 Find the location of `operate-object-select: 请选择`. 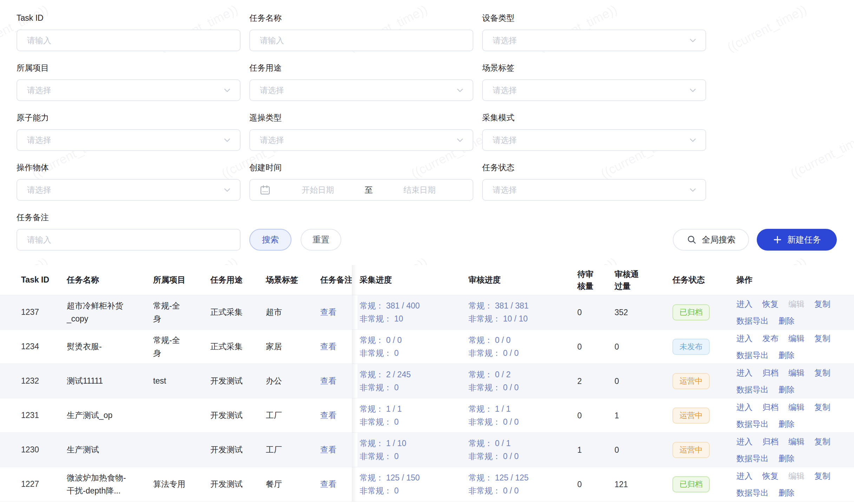

operate-object-select: 请选择 is located at coordinates (129, 190).